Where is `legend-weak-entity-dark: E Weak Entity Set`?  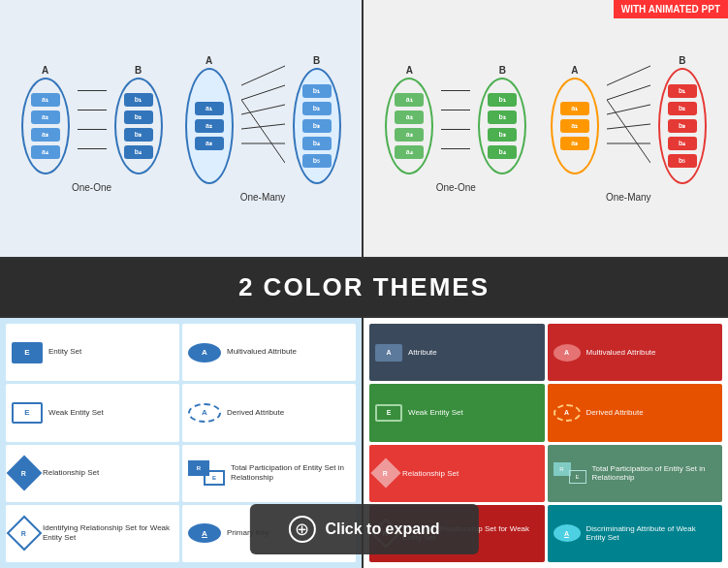
legend-weak-entity-dark: E Weak Entity Set is located at coordinates (458, 413).